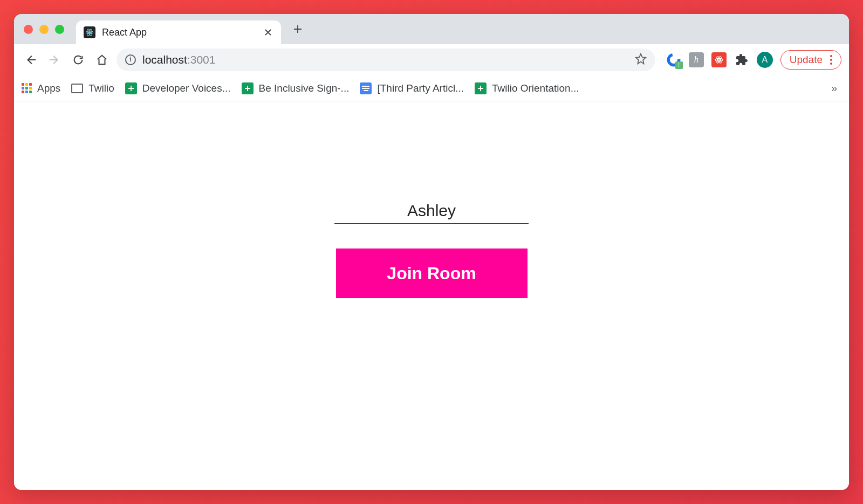 This screenshot has height=504, width=863. What do you see at coordinates (187, 88) in the screenshot?
I see `bookmark-label: Developer Voices...` at bounding box center [187, 88].